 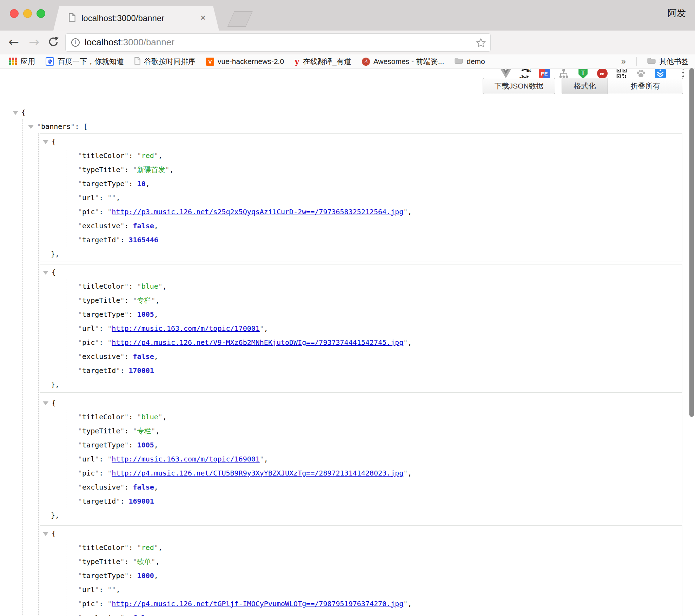 What do you see at coordinates (91, 61) in the screenshot?
I see `bookmark-label: 百度一下，你就知道` at bounding box center [91, 61].